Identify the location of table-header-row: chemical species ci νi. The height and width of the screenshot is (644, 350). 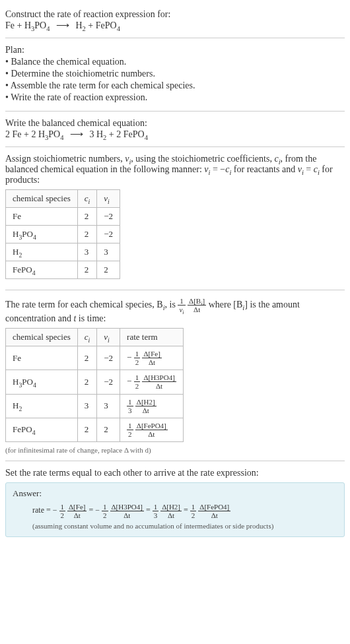
(63, 199).